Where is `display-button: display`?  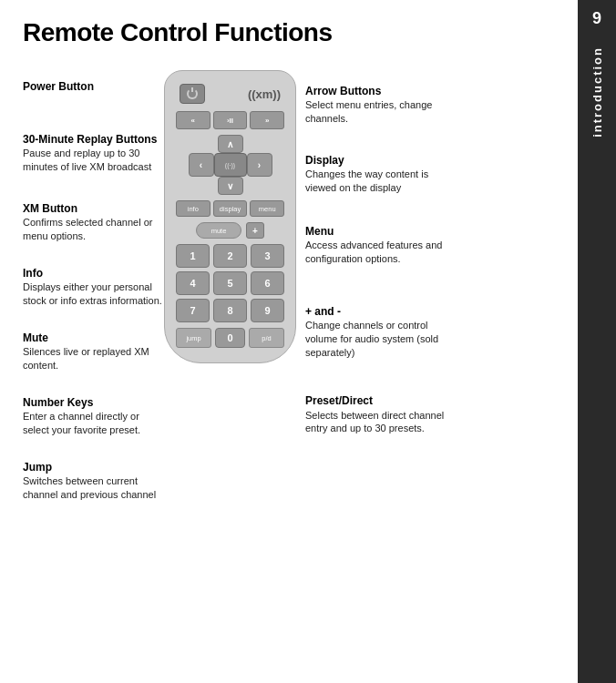
display-button: display is located at coordinates (231, 209).